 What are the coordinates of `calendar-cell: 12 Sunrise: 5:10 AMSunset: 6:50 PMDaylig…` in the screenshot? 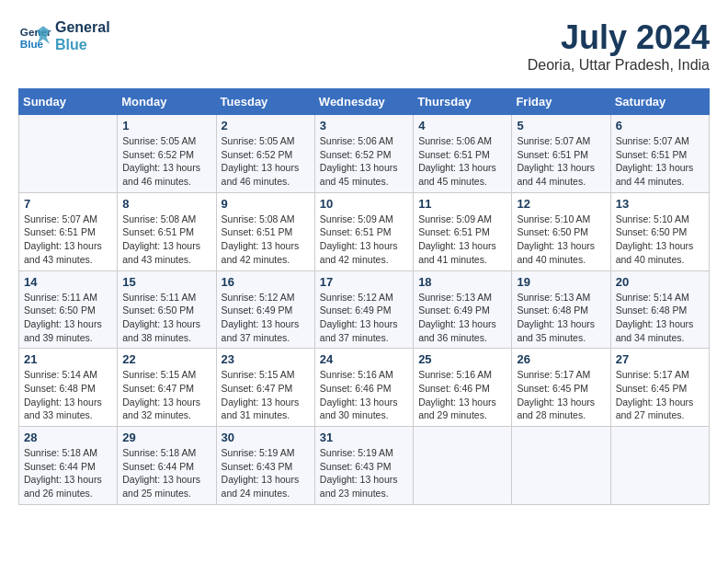 It's located at (561, 232).